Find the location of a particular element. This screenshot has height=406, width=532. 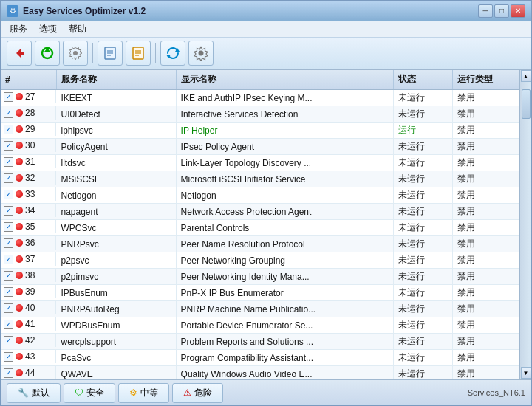

row-first-col: ✓32 is located at coordinates (28, 178).